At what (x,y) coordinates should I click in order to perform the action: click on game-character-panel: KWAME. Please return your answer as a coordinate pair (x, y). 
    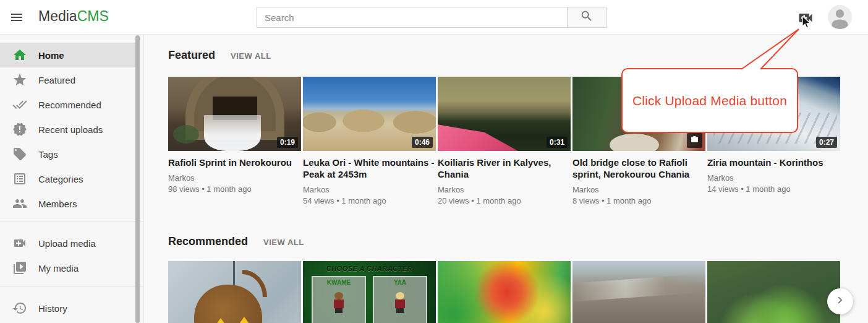
    Looking at the image, I should click on (339, 299).